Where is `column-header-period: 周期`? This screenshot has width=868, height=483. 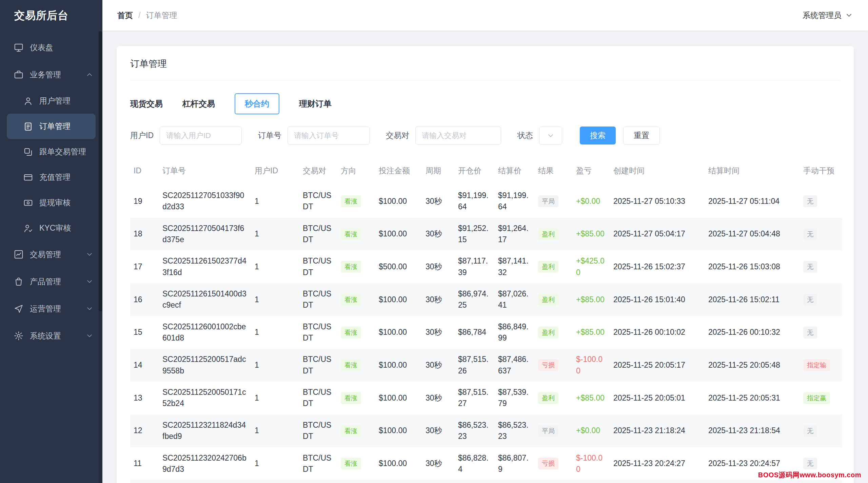 column-header-period: 周期 is located at coordinates (438, 172).